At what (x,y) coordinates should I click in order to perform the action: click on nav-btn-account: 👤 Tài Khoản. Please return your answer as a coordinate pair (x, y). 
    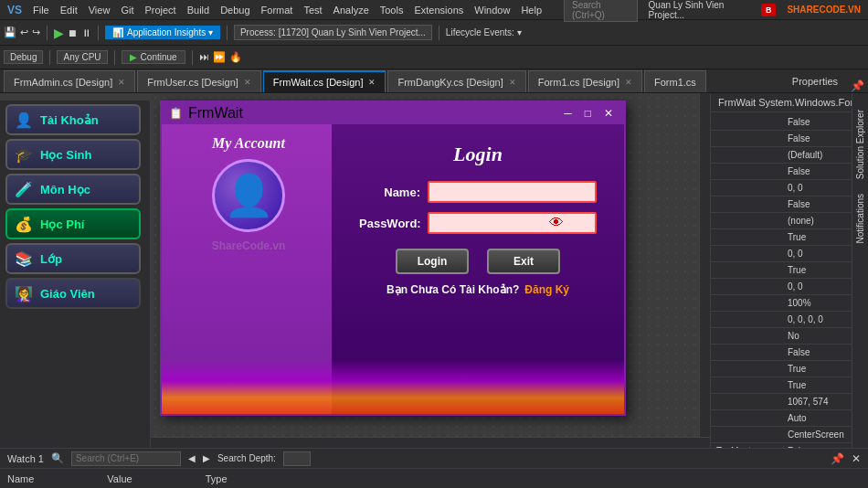
    Looking at the image, I should click on (73, 120).